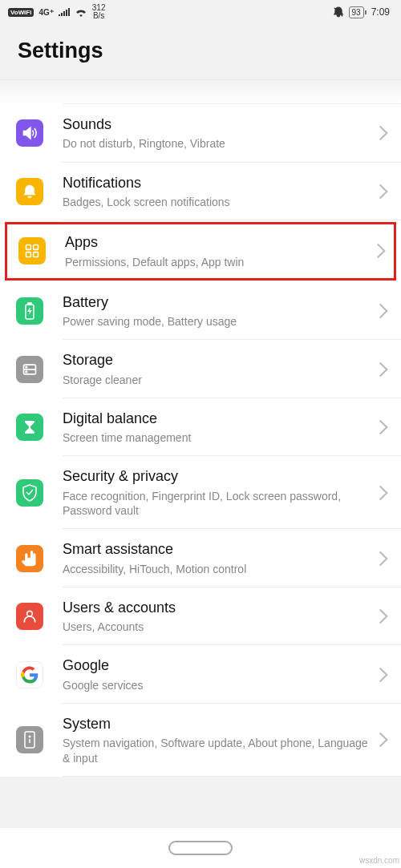  I want to click on row-battery: Battery Power saving mode, Battery usage, so click(200, 311).